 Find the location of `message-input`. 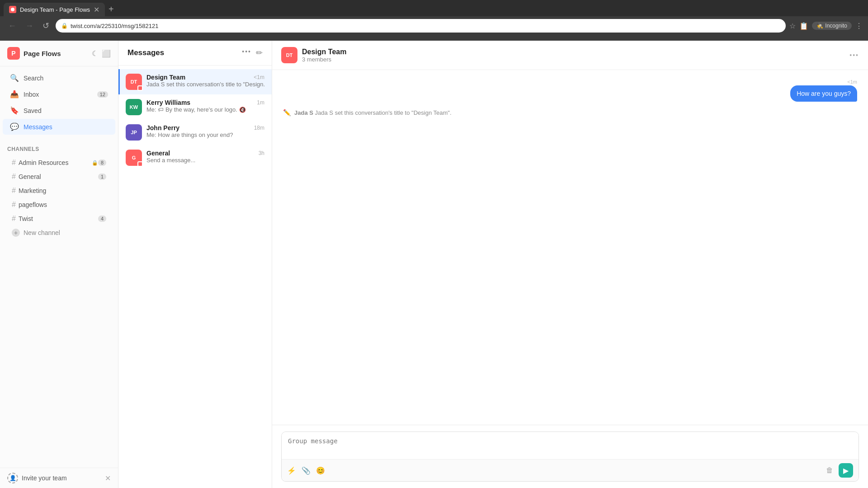

message-input is located at coordinates (570, 445).